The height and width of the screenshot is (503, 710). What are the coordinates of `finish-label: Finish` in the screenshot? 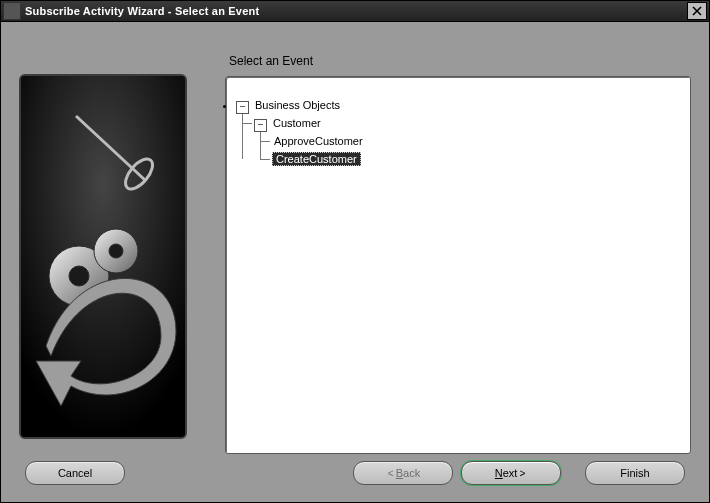 It's located at (634, 473).